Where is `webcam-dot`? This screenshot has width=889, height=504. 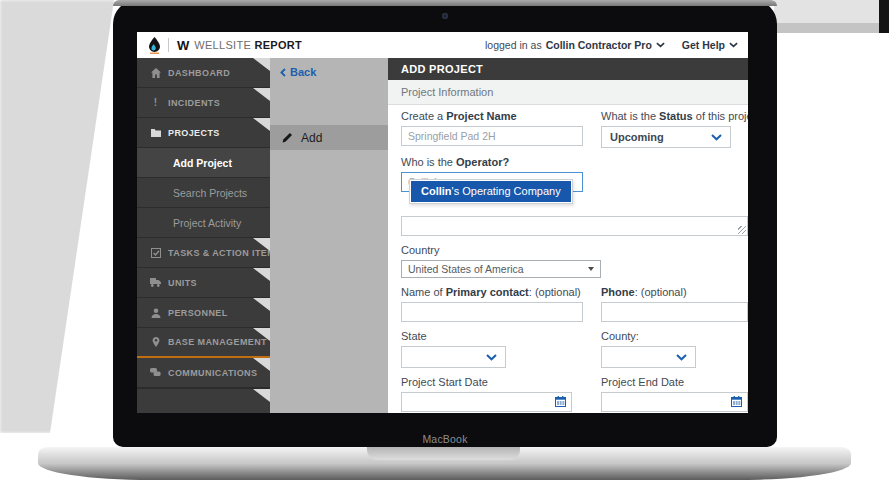
webcam-dot is located at coordinates (445, 16).